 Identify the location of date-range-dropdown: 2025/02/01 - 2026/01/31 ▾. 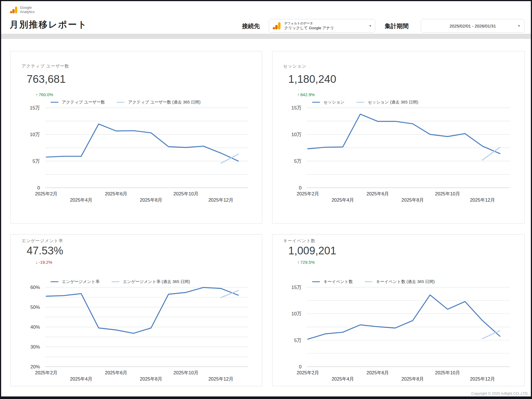
(473, 26).